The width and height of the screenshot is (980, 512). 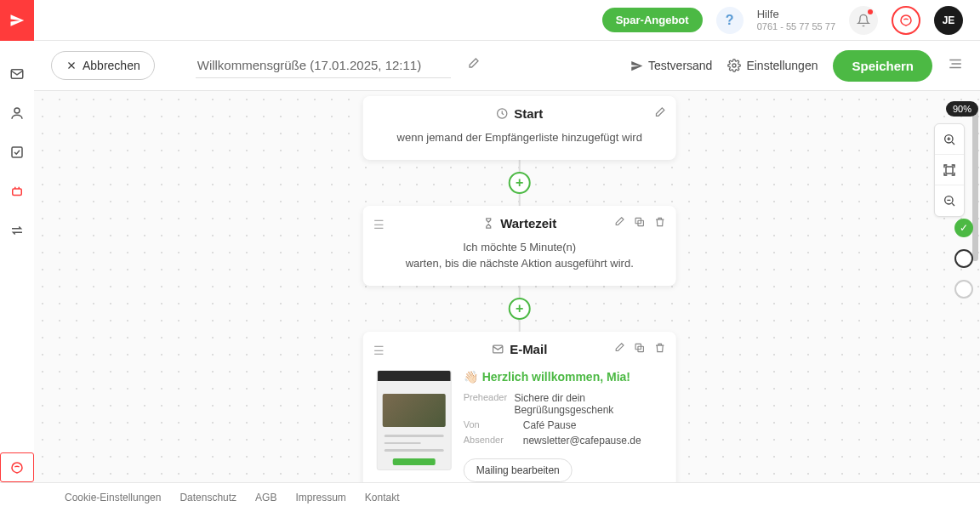 What do you see at coordinates (518, 470) in the screenshot?
I see `edit-mailing-button: Mailing bearbeiten` at bounding box center [518, 470].